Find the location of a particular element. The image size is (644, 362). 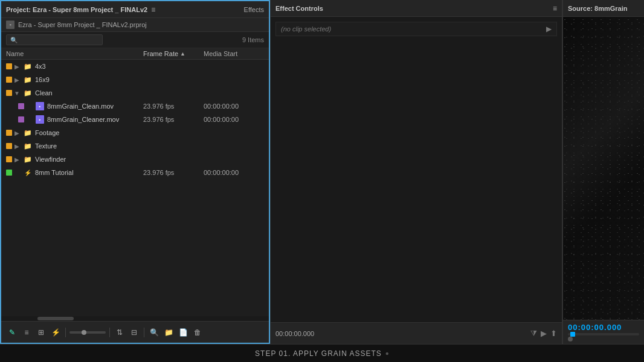

search-row: 🔍 9 Items is located at coordinates (135, 40).